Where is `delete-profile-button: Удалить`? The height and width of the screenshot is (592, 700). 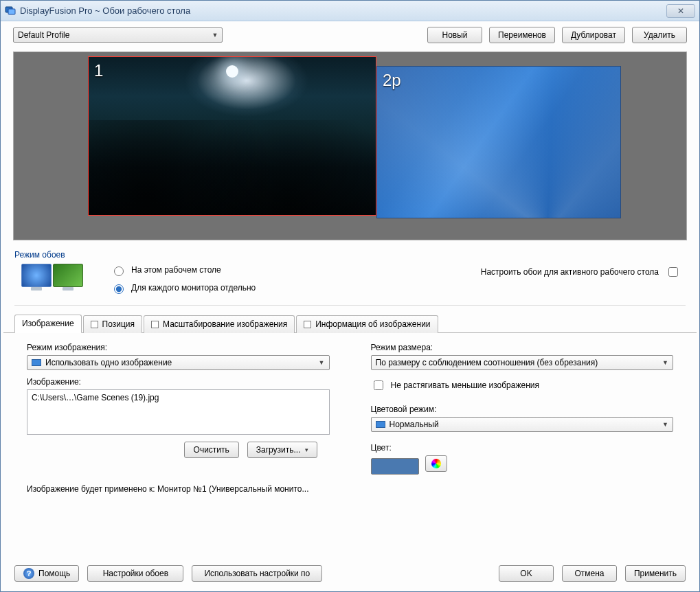 delete-profile-button: Удалить is located at coordinates (659, 35).